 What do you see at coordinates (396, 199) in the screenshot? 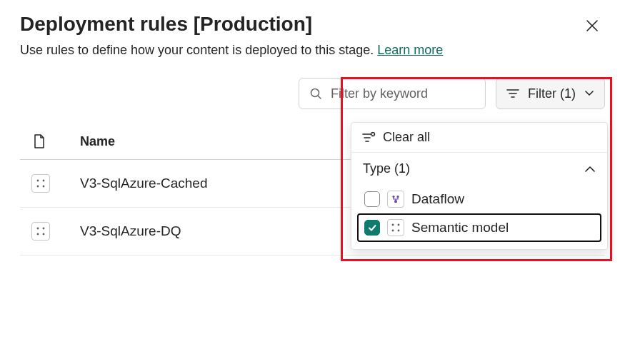
I see `dataflow-icon` at bounding box center [396, 199].